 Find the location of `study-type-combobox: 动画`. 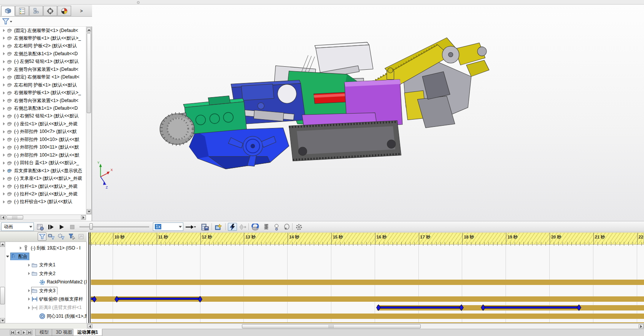

study-type-combobox: 动画 is located at coordinates (17, 227).